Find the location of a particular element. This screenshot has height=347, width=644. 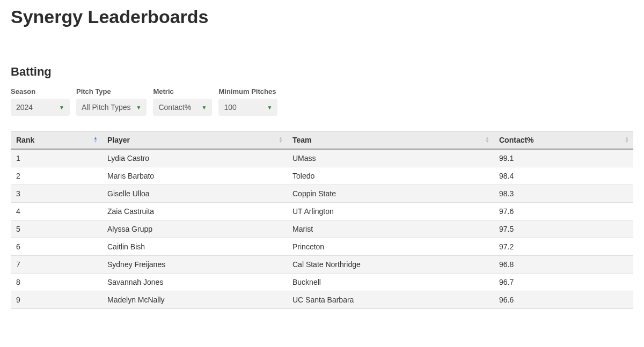

cell-player: Caitlin Bish is located at coordinates (194, 247).